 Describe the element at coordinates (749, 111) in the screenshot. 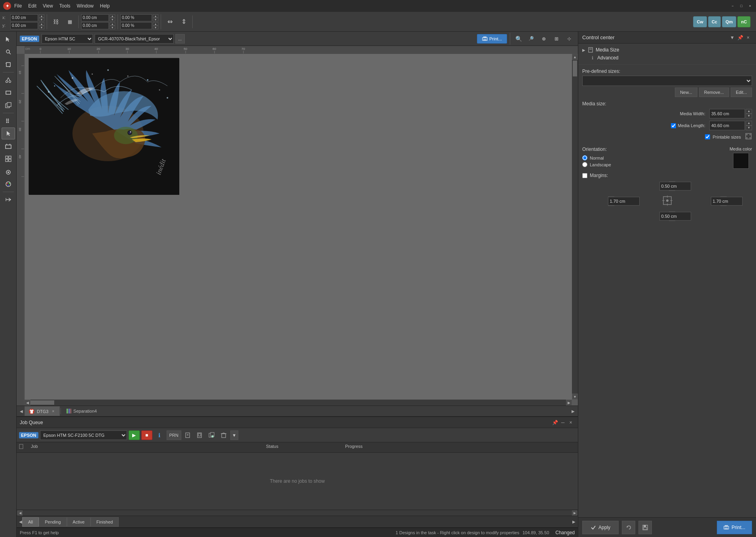

I see `width-up: ▲` at that location.